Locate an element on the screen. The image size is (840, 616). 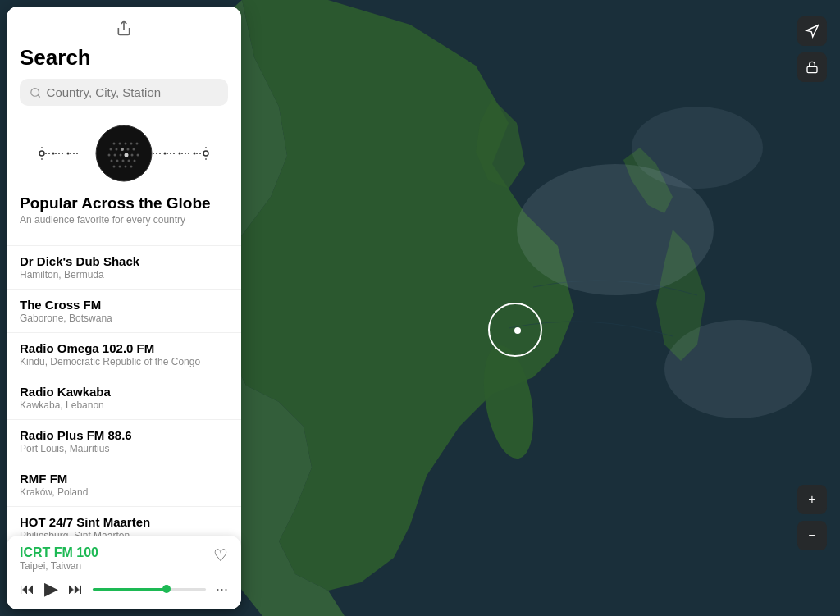
station-item: Radio Omega 102.0 FM Kindu, Democratic R… is located at coordinates (124, 354).